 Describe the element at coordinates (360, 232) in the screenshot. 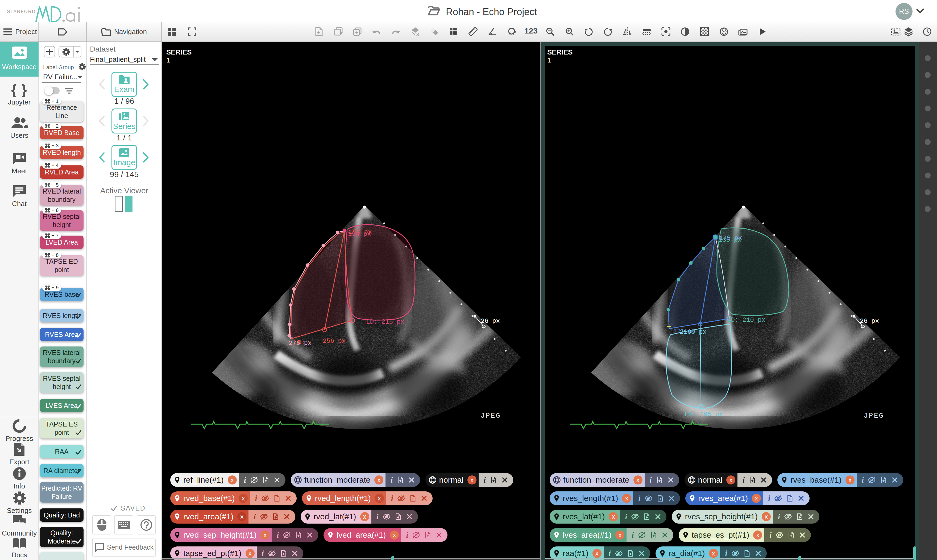

I see `svg-text: 193 px` at that location.